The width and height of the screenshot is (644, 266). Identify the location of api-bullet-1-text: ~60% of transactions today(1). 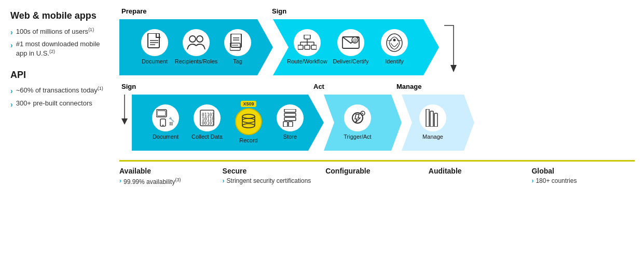
(60, 90).